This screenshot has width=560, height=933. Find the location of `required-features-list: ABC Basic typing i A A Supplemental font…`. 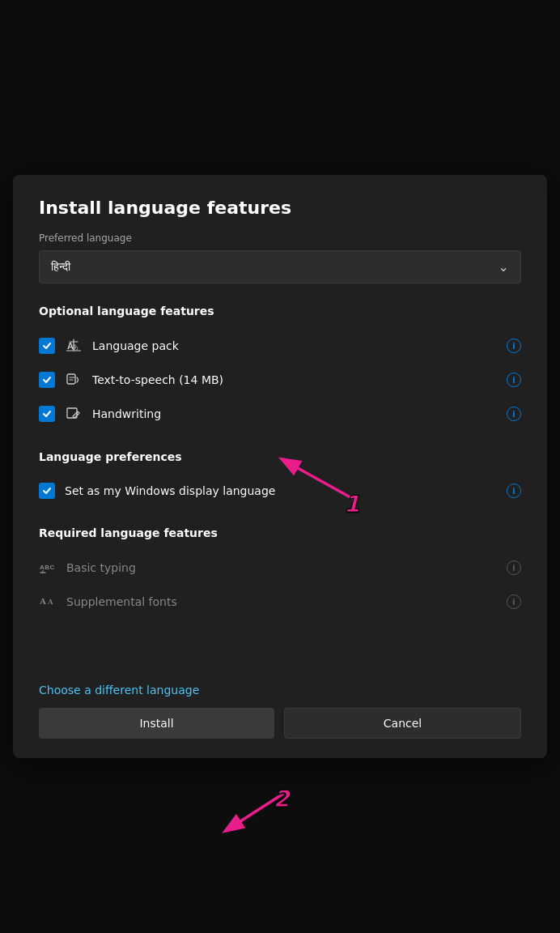

required-features-list: ABC Basic typing i A A Supplemental font… is located at coordinates (280, 585).